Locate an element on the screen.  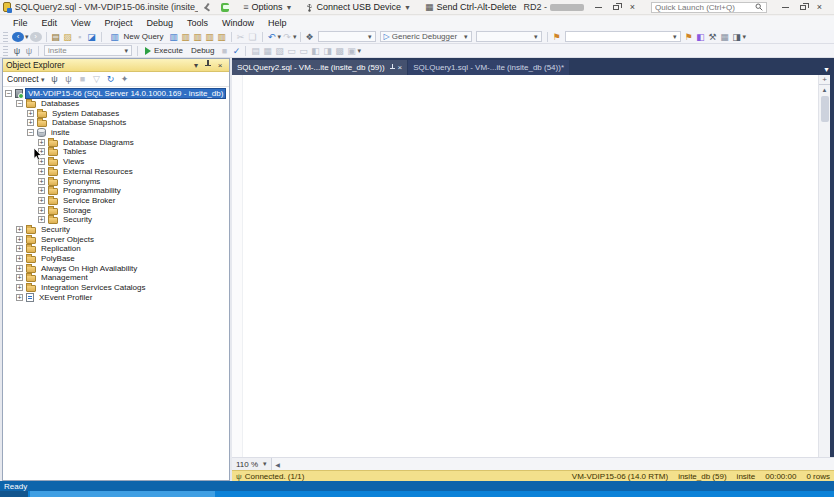
tree-item-databases: − Databases is located at coordinates (116, 104).